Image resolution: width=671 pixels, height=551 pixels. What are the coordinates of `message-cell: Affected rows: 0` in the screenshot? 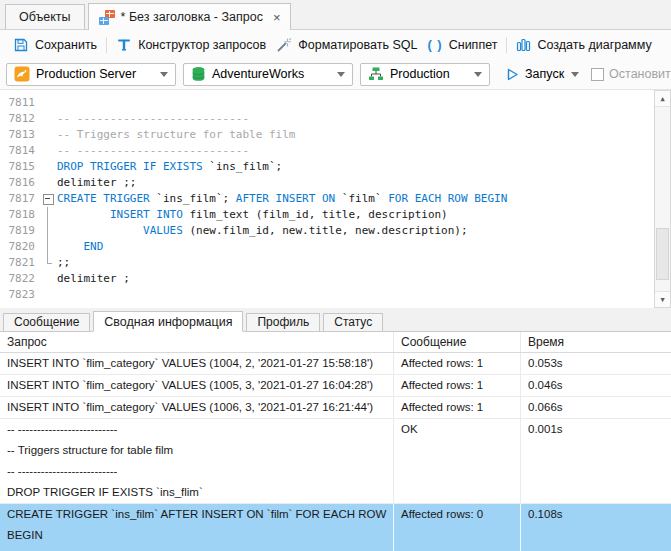 It's located at (456, 528).